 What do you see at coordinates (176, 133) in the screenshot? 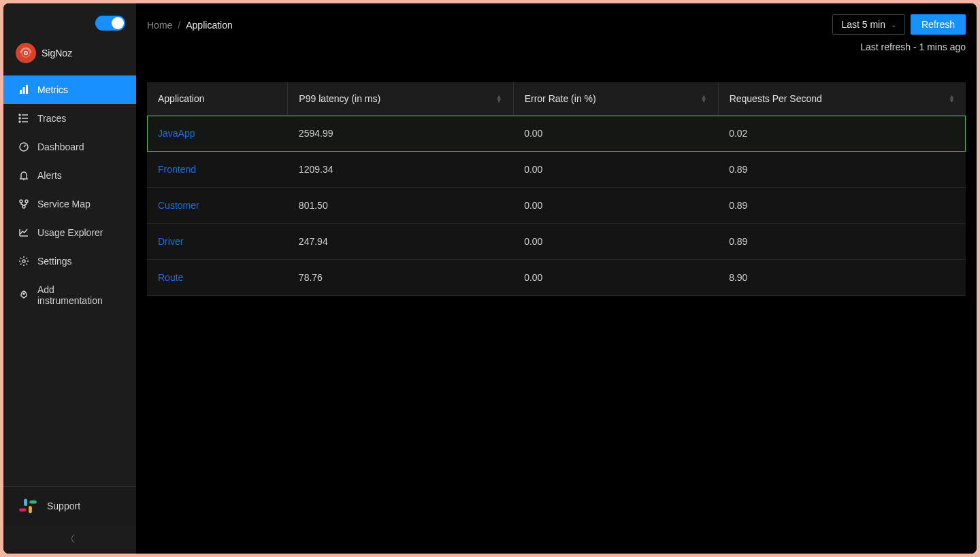
I see `application-link: JavaApp` at bounding box center [176, 133].